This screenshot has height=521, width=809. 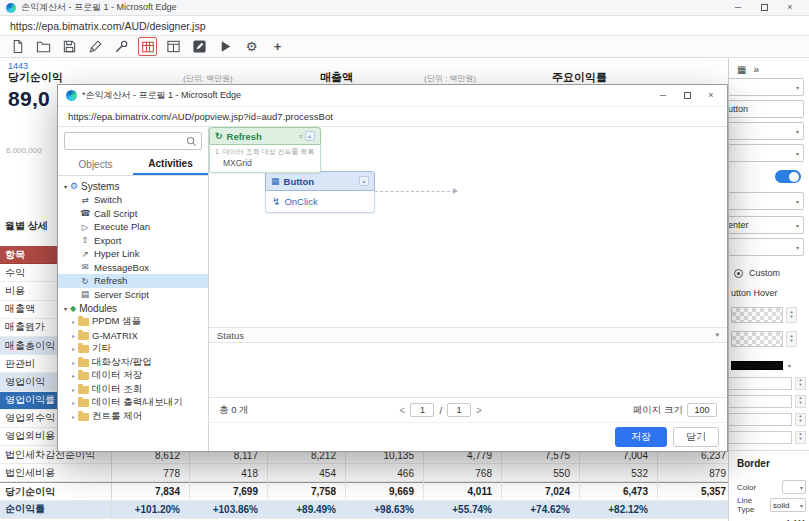 What do you see at coordinates (133, 186) in the screenshot?
I see `tree-group-systems: ▾ ⚙ Systems` at bounding box center [133, 186].